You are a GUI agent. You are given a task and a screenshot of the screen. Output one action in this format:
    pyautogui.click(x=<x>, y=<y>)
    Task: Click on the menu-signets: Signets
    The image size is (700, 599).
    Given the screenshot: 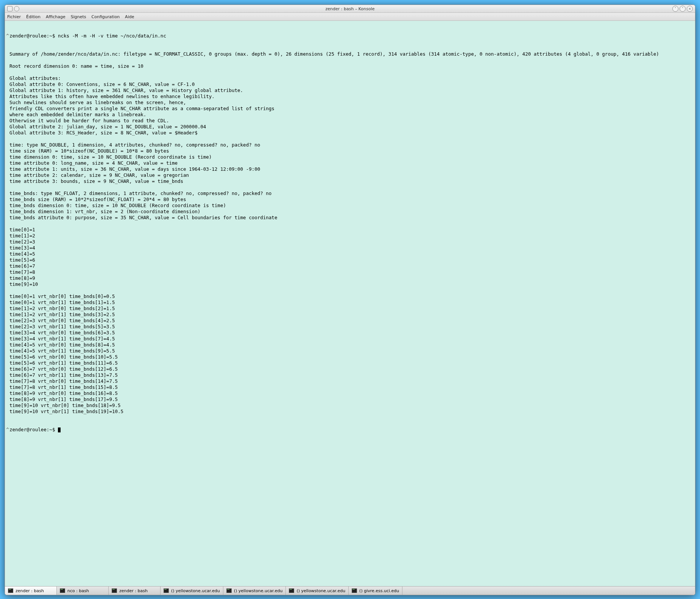 What is the action you would take?
    pyautogui.click(x=79, y=17)
    